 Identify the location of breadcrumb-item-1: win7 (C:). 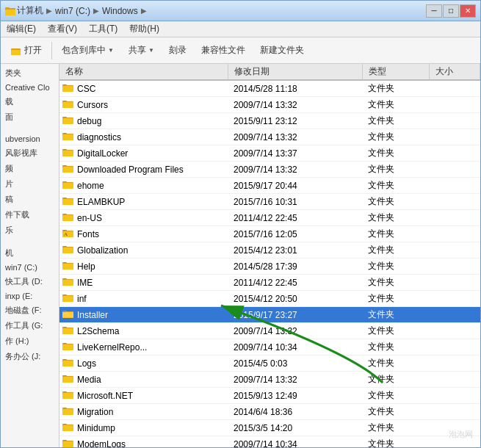
(73, 11).